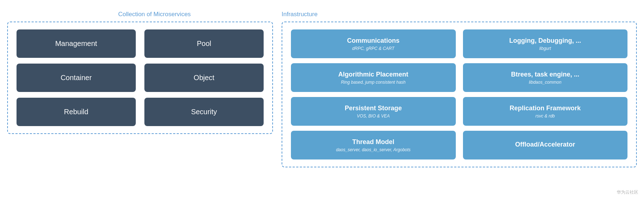 Image resolution: width=644 pixels, height=199 pixels. I want to click on infra-card-title-2: Algorithmic Placement, so click(374, 75).